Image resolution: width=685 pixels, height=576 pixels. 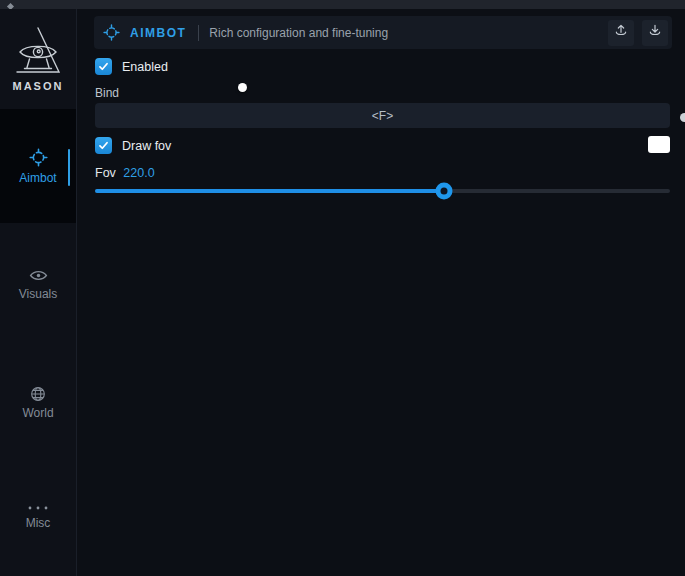 I want to click on fov-color-swatch, so click(x=659, y=144).